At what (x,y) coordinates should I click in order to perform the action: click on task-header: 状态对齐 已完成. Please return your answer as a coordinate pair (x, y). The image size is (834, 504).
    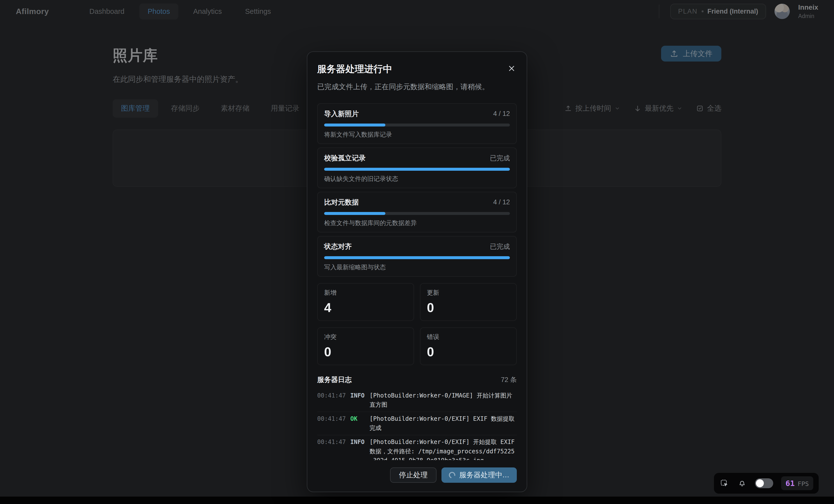
    Looking at the image, I should click on (417, 246).